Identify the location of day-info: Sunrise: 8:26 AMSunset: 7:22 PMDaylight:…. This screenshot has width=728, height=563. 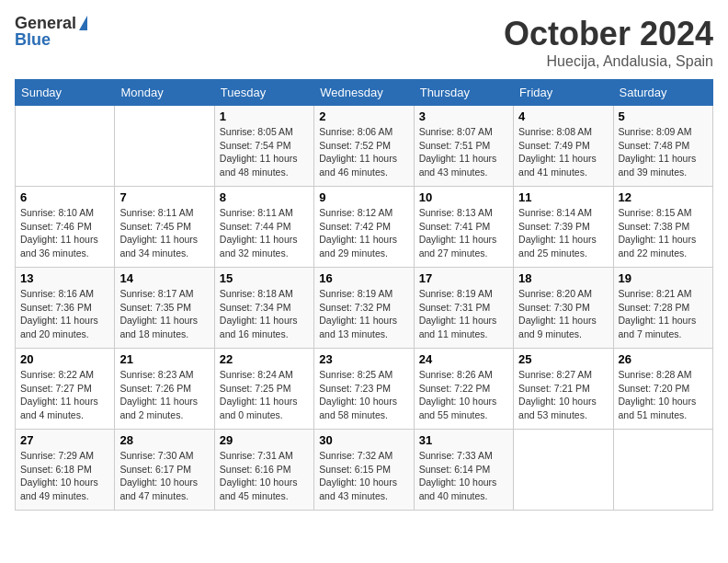
(463, 396).